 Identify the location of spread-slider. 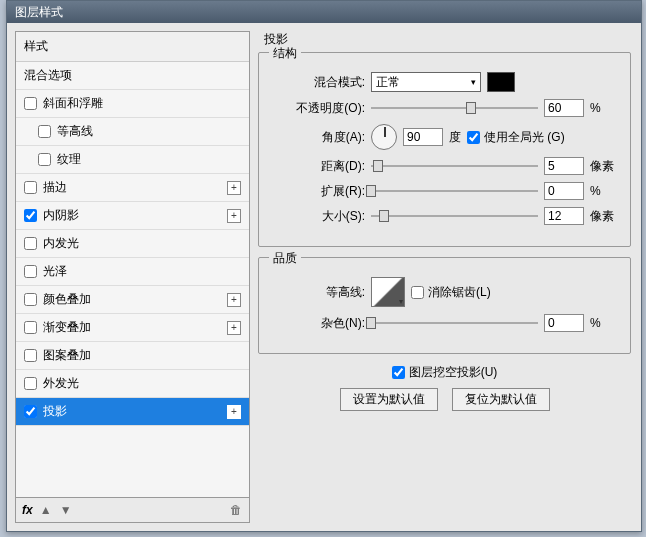
(454, 191).